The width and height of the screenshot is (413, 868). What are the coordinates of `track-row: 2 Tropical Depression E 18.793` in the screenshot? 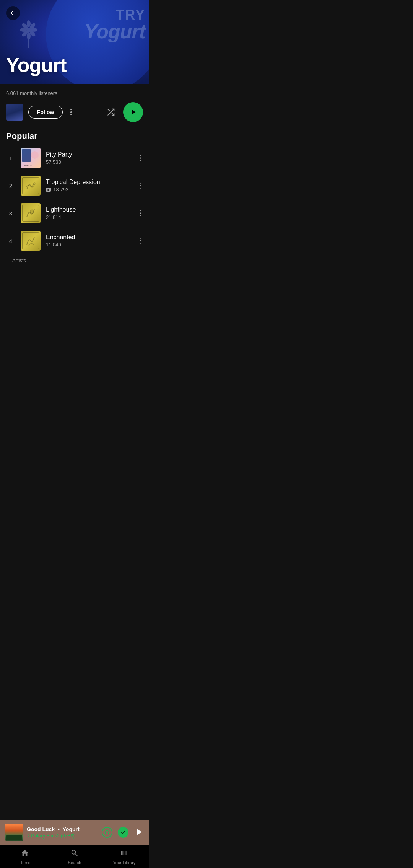 It's located at (75, 186).